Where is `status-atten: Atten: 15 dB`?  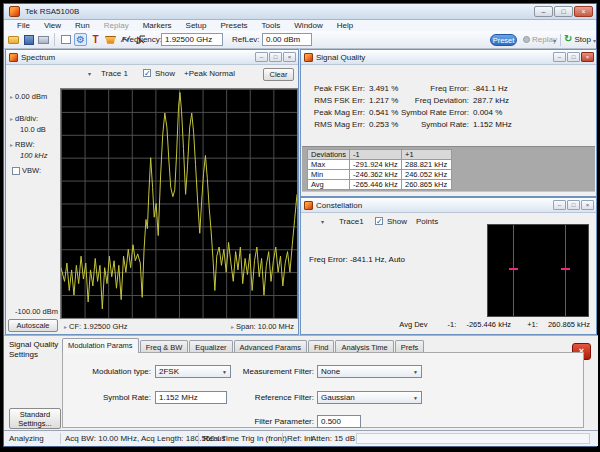
status-atten: Atten: 15 dB is located at coordinates (333, 438).